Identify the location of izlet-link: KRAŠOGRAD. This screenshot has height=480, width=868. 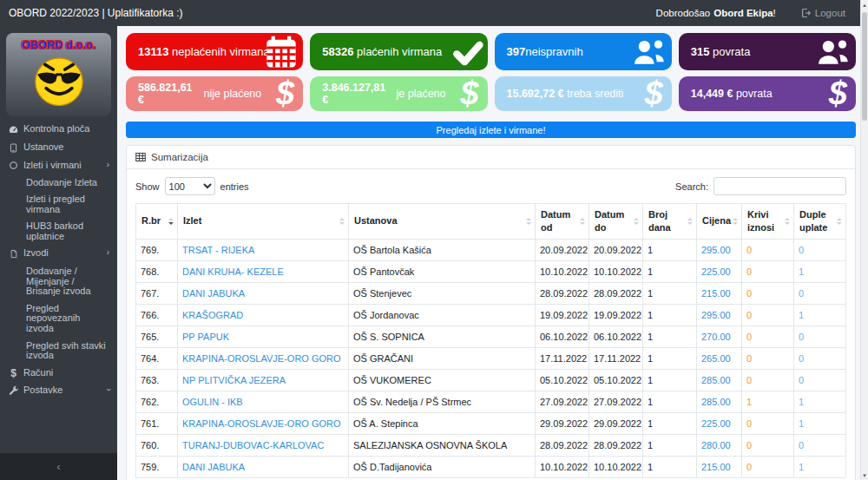
(213, 315).